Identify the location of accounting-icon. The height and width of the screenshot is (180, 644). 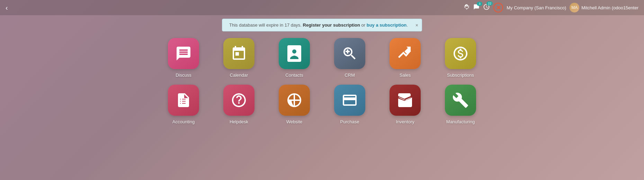
(184, 100).